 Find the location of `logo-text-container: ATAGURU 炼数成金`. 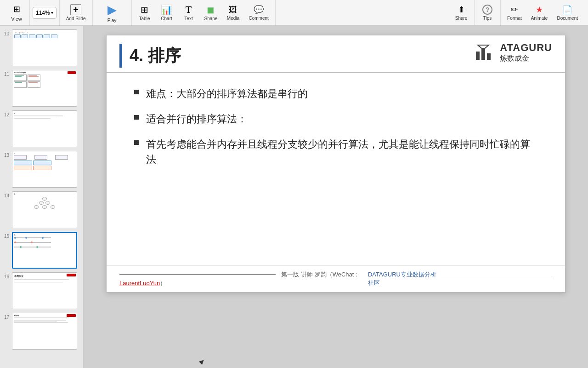

logo-text-container: ATAGURU 炼数成金 is located at coordinates (526, 52).